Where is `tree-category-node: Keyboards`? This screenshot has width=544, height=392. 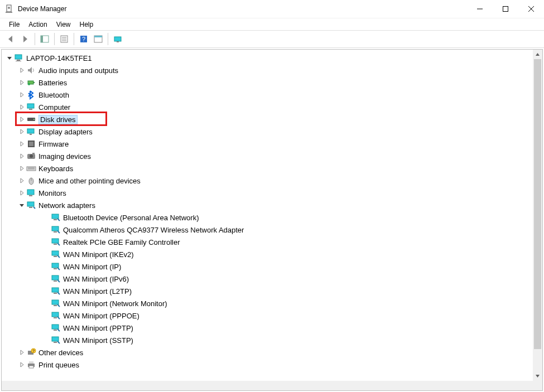 tree-category-node: Keyboards is located at coordinates (267, 168).